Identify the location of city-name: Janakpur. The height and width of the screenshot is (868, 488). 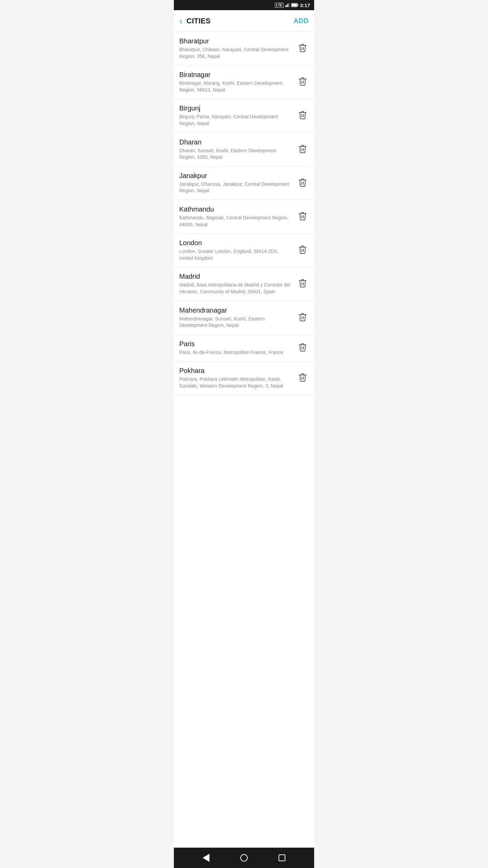
(236, 176).